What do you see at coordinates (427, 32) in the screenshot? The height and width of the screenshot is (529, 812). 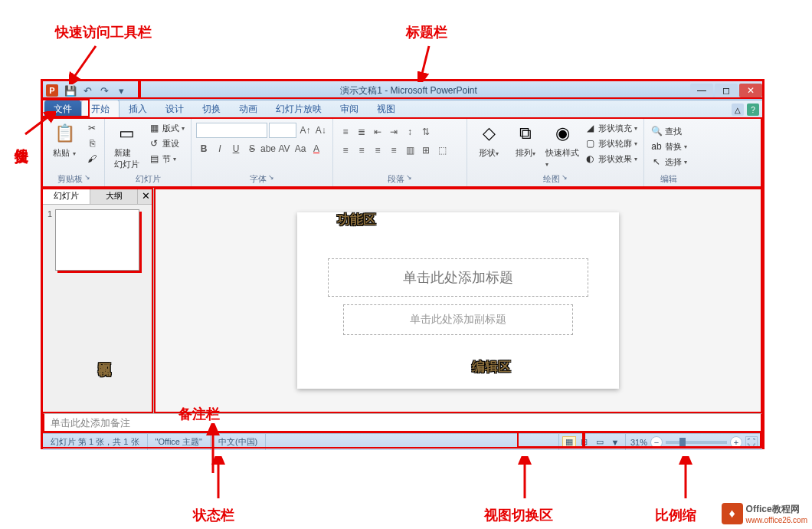 I see `anno-titlebar: 标题栏` at bounding box center [427, 32].